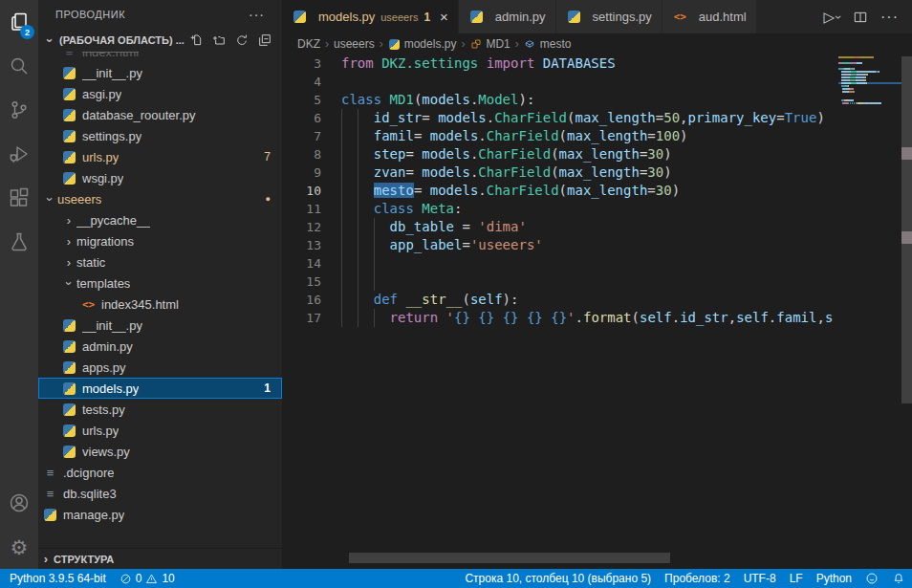 The width and height of the screenshot is (912, 588). I want to click on tree-item-tests.py: tests.py, so click(161, 409).